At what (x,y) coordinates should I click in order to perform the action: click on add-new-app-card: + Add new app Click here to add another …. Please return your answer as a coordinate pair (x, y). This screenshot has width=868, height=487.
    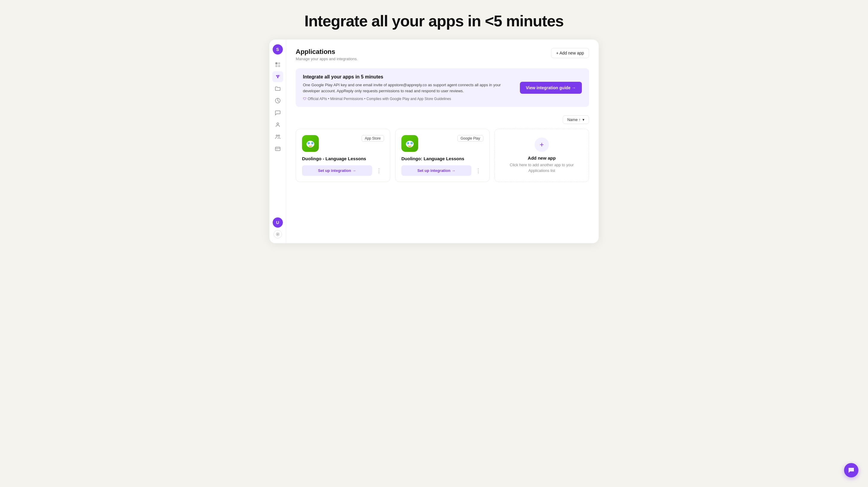
    Looking at the image, I should click on (542, 155).